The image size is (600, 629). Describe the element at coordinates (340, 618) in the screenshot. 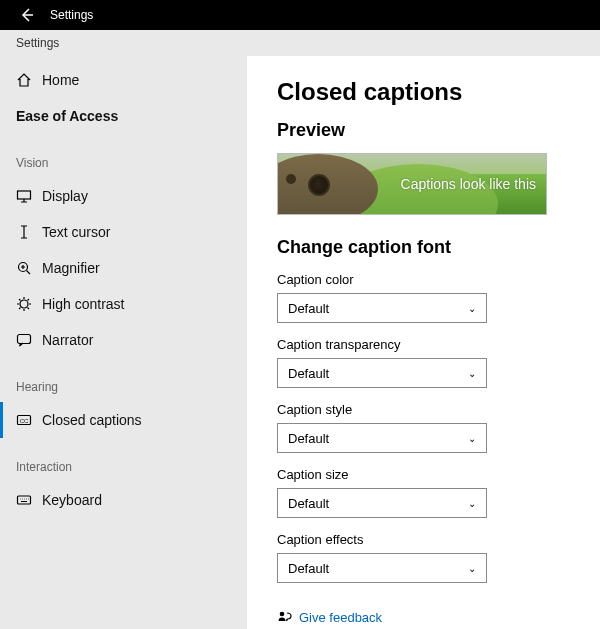

I see `feedback-label: Give feedback` at that location.